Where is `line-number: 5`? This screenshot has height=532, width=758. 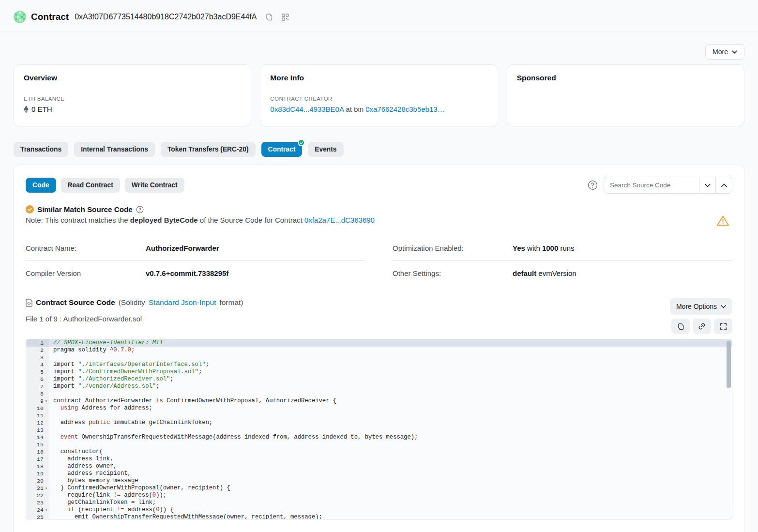
line-number: 5 is located at coordinates (38, 372).